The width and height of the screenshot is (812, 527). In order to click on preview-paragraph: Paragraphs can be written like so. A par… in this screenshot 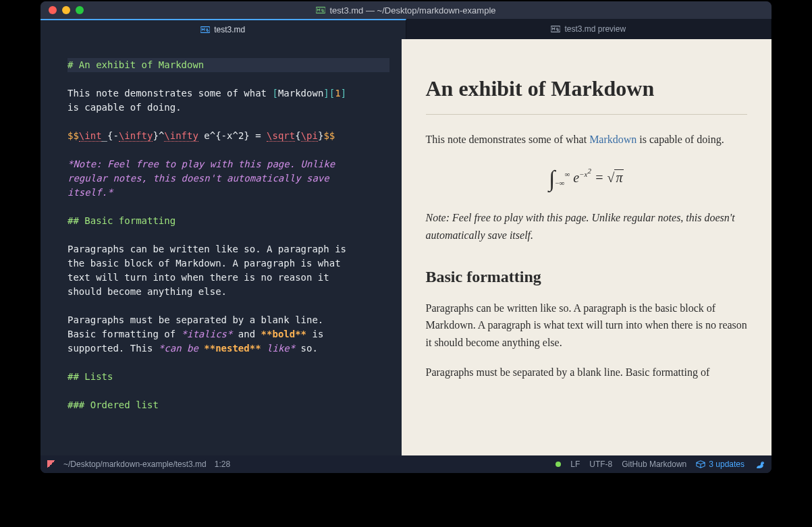, I will do `click(587, 325)`.